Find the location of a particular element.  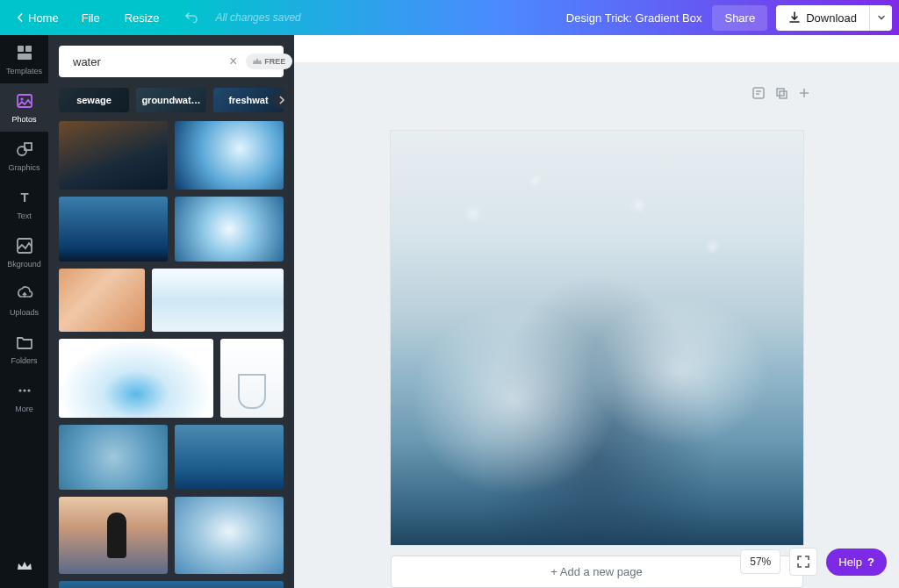

download-caret-button is located at coordinates (881, 18).